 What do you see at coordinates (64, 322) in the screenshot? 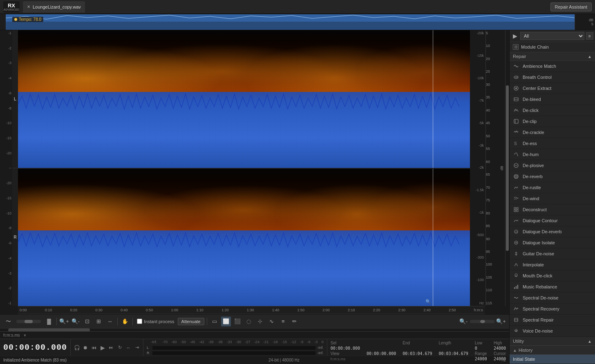
I see `zoom-in-btn: 🔍+` at bounding box center [64, 322].